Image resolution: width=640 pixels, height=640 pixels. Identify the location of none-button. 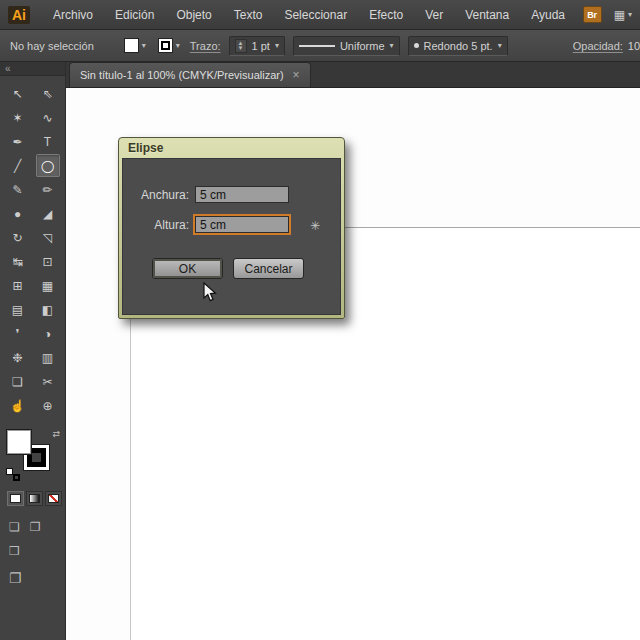
(54, 498).